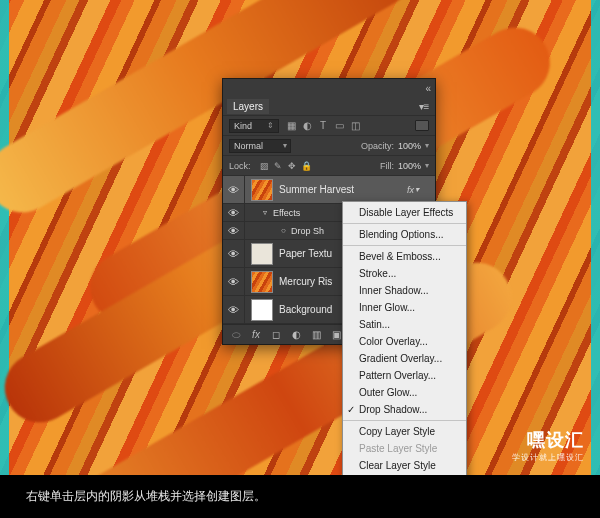  I want to click on cm-paste-layer-style: Paste Layer Style, so click(404, 448).